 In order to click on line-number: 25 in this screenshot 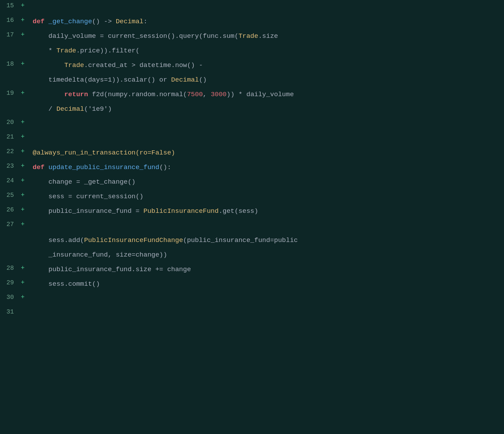, I will do `click(10, 194)`.